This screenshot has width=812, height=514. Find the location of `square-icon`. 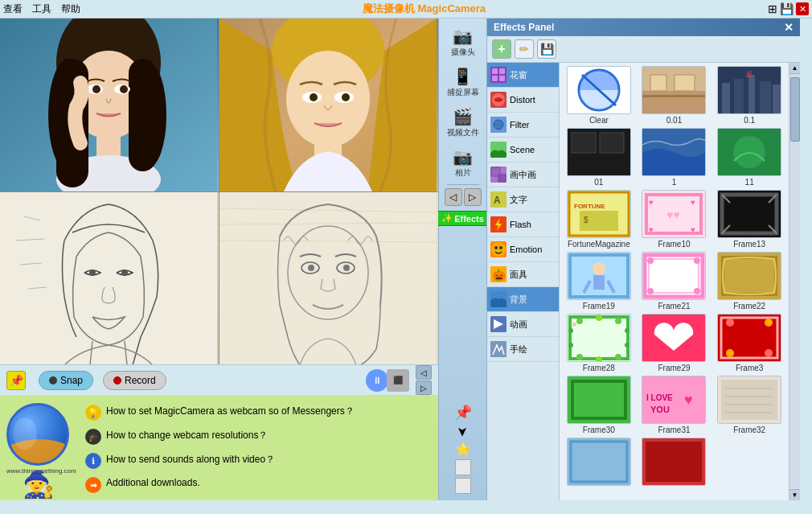

square-icon is located at coordinates (463, 467).